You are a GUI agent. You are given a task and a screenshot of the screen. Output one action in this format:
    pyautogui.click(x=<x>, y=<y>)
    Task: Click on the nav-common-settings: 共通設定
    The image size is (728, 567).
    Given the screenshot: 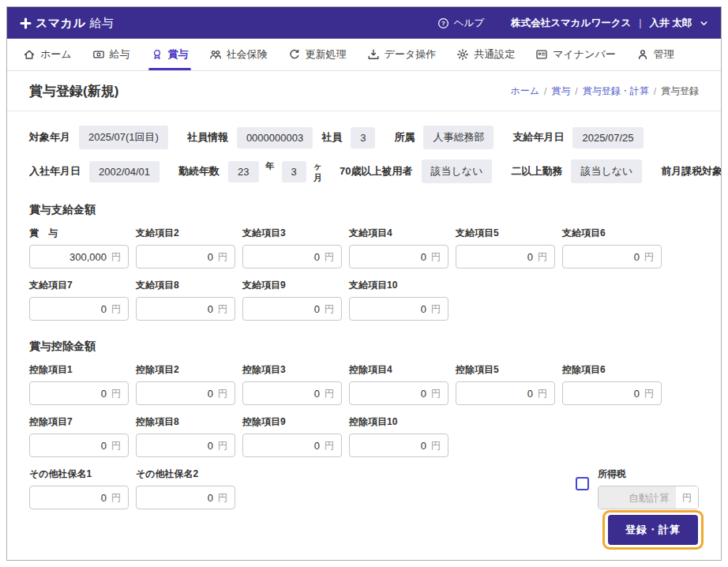 What is the action you would take?
    pyautogui.click(x=486, y=54)
    